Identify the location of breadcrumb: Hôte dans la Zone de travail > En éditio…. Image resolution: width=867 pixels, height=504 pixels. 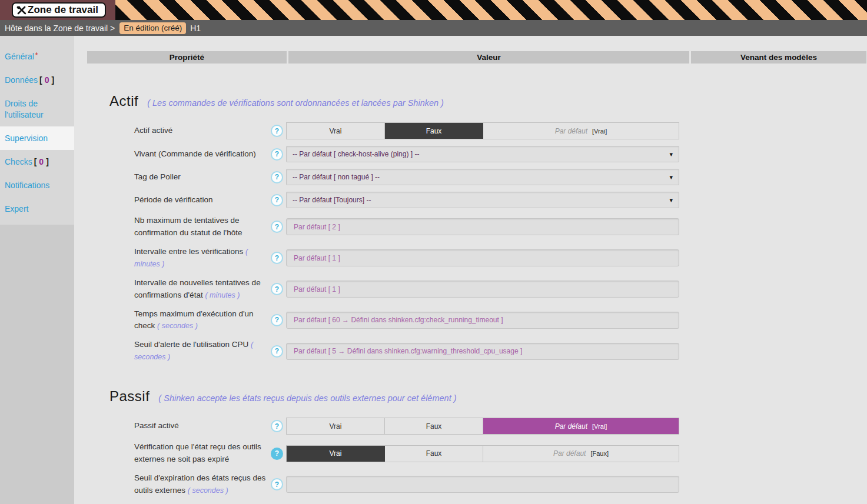
(433, 28).